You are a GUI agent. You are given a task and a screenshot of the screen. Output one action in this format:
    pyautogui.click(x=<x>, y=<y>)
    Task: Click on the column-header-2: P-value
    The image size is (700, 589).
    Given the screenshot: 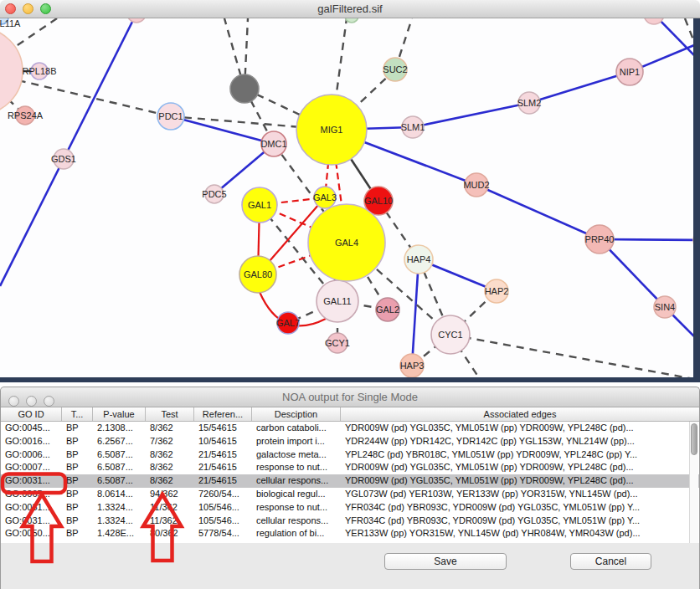 What is the action you would take?
    pyautogui.click(x=119, y=414)
    